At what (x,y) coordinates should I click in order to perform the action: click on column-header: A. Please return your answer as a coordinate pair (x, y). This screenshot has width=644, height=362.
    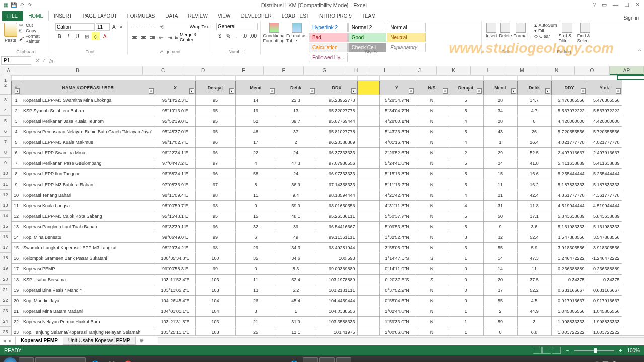
    Looking at the image, I should click on (9, 70).